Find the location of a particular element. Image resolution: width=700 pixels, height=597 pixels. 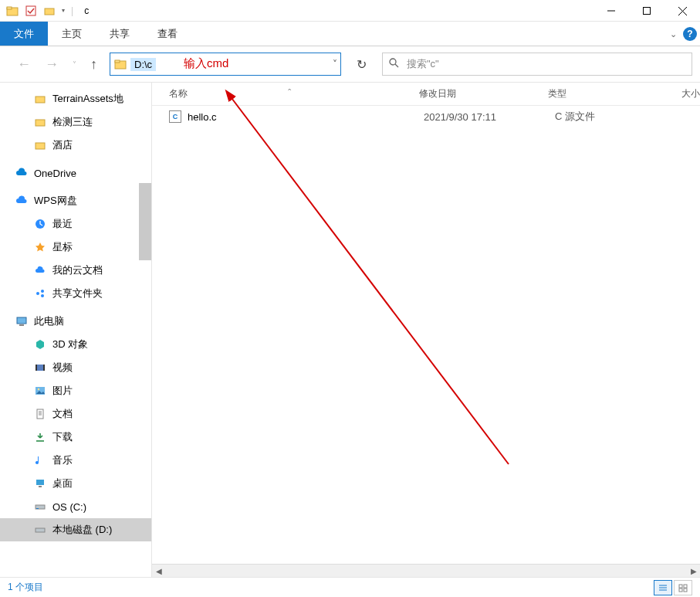

tree-item: 视频 is located at coordinates (76, 368).